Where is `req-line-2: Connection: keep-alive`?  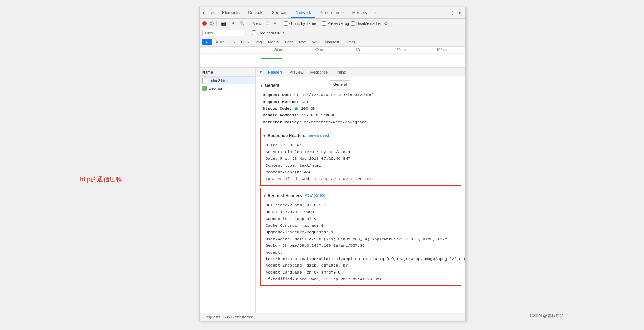
req-line-2: Connection: keep-alive is located at coordinates (361, 219).